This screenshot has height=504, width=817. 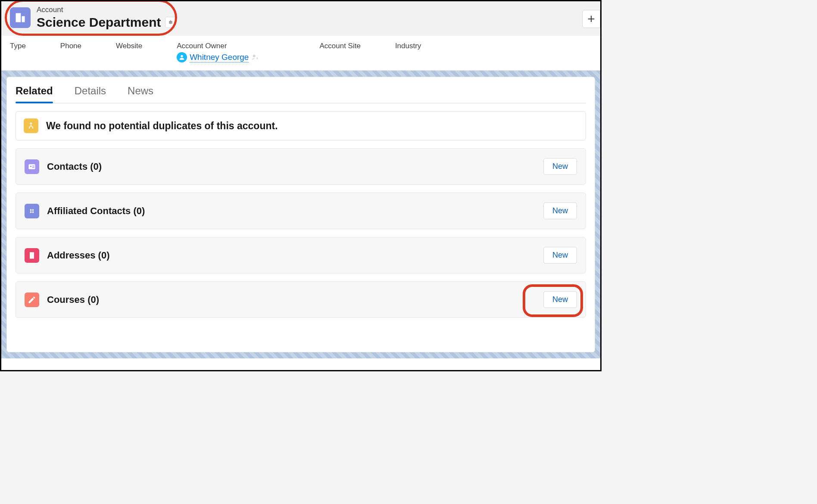 What do you see at coordinates (32, 300) in the screenshot?
I see `courses-icon` at bounding box center [32, 300].